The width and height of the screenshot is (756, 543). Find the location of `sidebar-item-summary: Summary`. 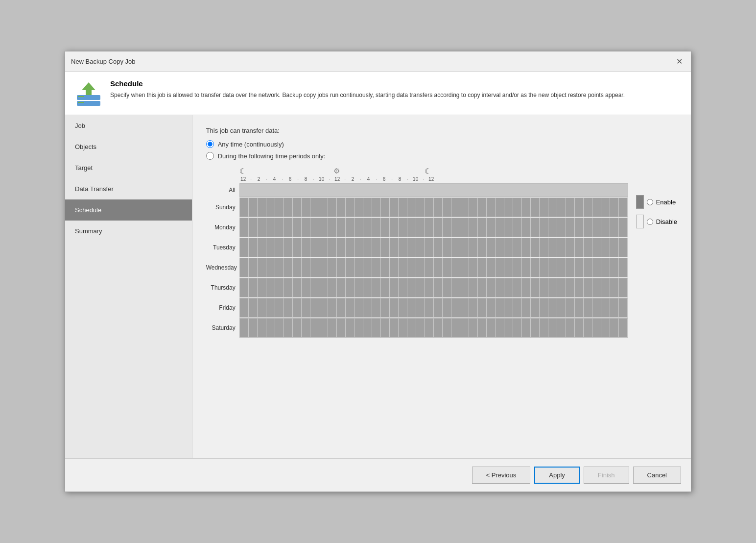

sidebar-item-summary: Summary is located at coordinates (128, 231).